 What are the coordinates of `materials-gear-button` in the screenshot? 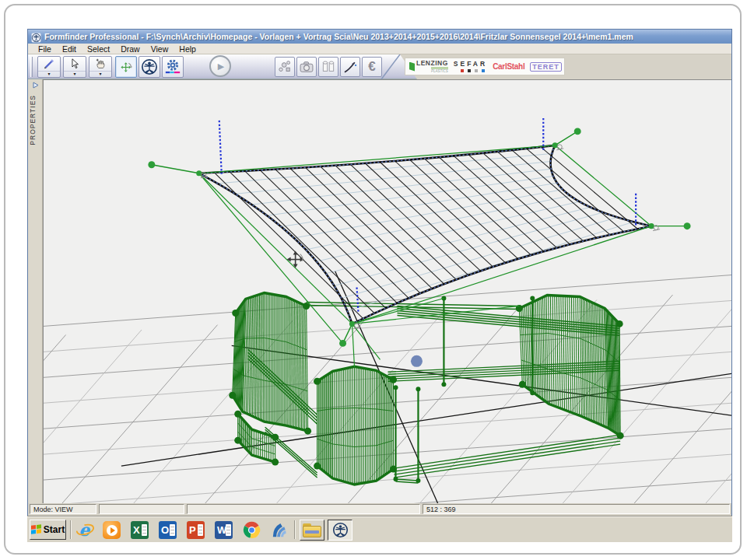 It's located at (173, 67).